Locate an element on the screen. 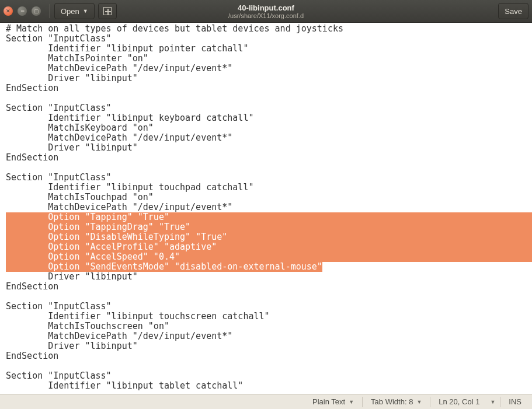 The width and height of the screenshot is (532, 409). toolbar-separator is located at coordinates (49, 11).